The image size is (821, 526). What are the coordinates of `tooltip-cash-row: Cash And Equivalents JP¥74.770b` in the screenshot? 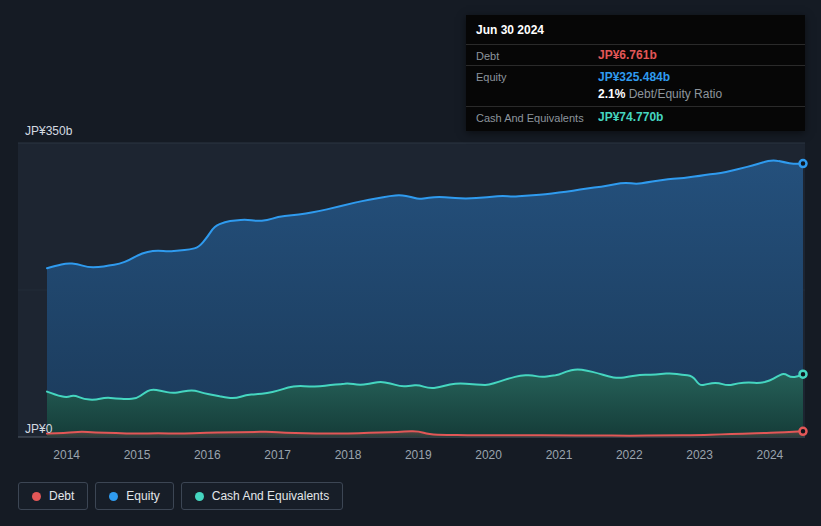 It's located at (636, 118).